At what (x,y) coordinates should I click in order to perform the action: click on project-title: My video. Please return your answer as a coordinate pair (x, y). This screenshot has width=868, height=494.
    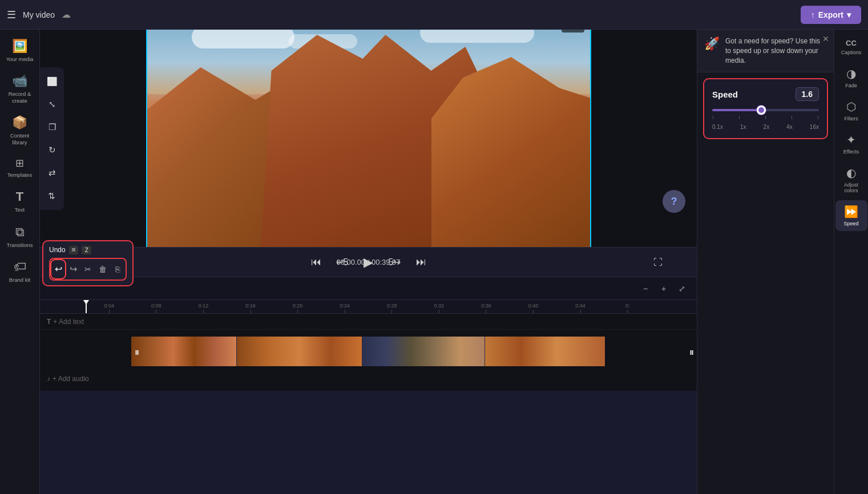
    Looking at the image, I should click on (39, 15).